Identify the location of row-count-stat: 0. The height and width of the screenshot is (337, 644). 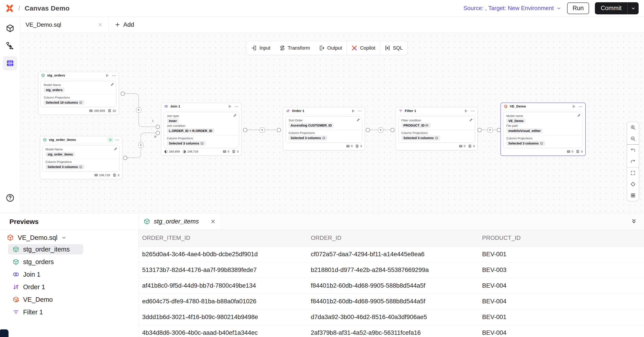
(350, 146).